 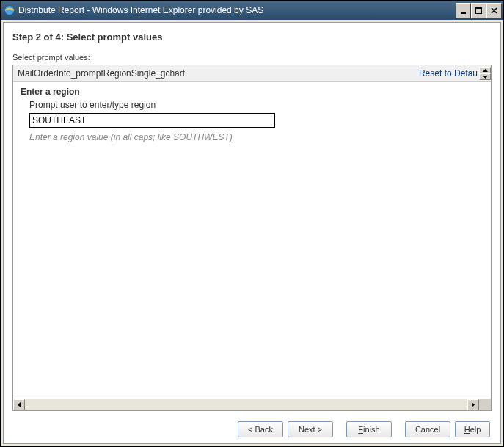 I want to click on scroll-left-button, so click(x=19, y=405).